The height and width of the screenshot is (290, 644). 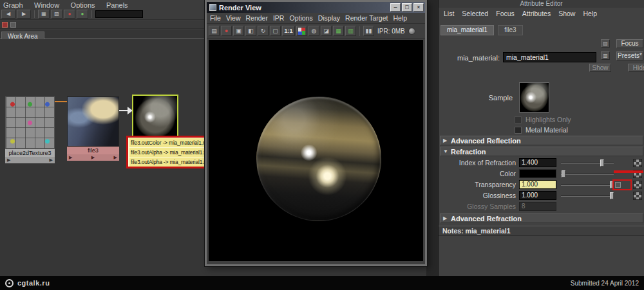 What do you see at coordinates (630, 44) in the screenshot?
I see `focus-button: Focus` at bounding box center [630, 44].